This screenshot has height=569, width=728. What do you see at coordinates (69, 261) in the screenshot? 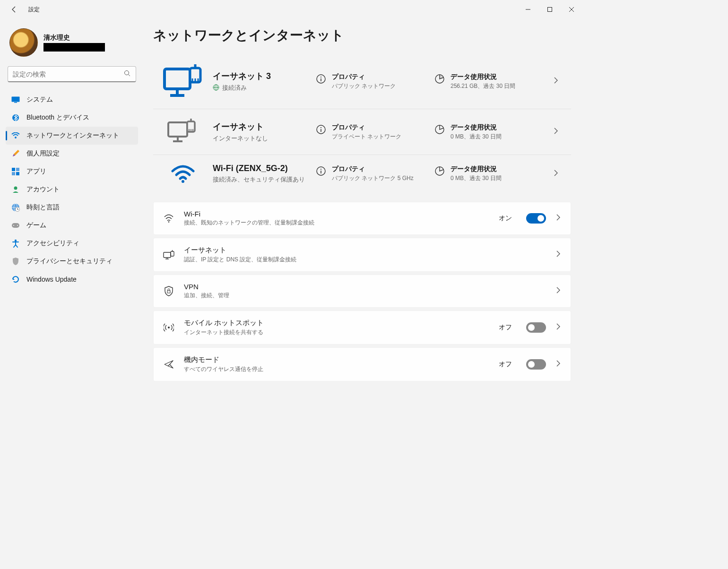
I see `sidebar-item-label: プライバシーとセキュリティ` at bounding box center [69, 261].